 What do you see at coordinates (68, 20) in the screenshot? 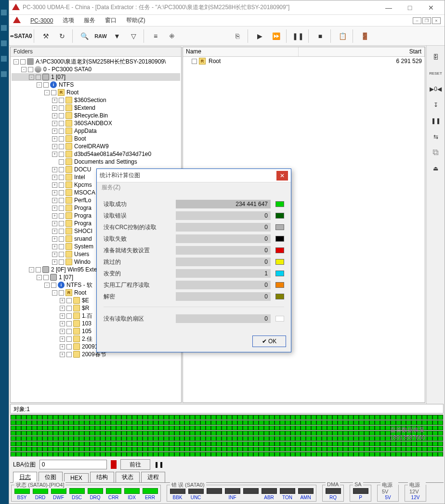
I see `menu-options: 选项` at bounding box center [68, 20].